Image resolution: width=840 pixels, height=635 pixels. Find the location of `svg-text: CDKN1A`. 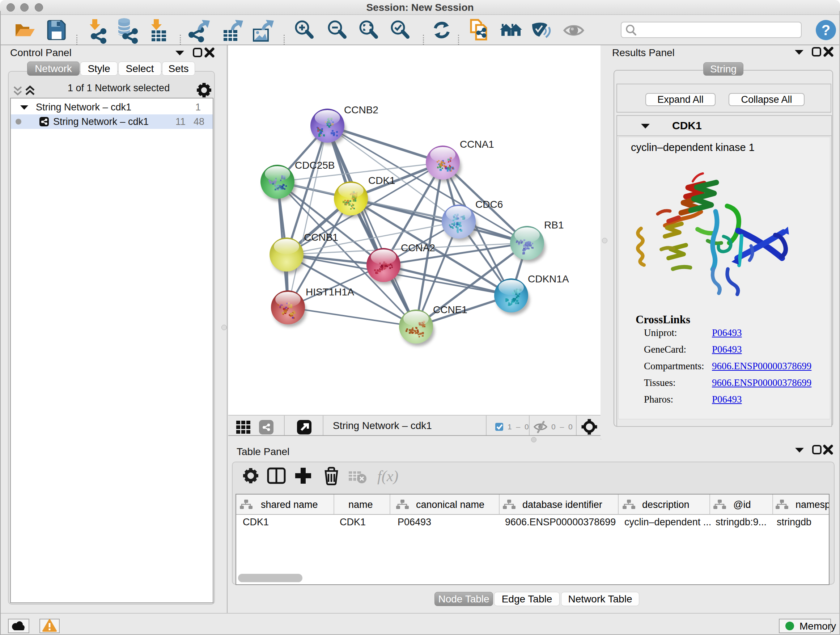

svg-text: CDKN1A is located at coordinates (548, 279).